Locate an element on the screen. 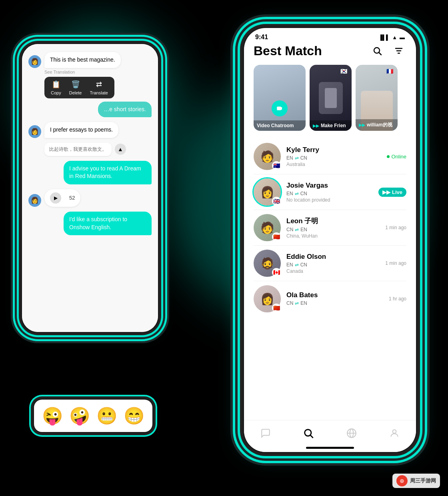  emoji-panel: 😜 🤪 😬 😁 is located at coordinates (93, 416).